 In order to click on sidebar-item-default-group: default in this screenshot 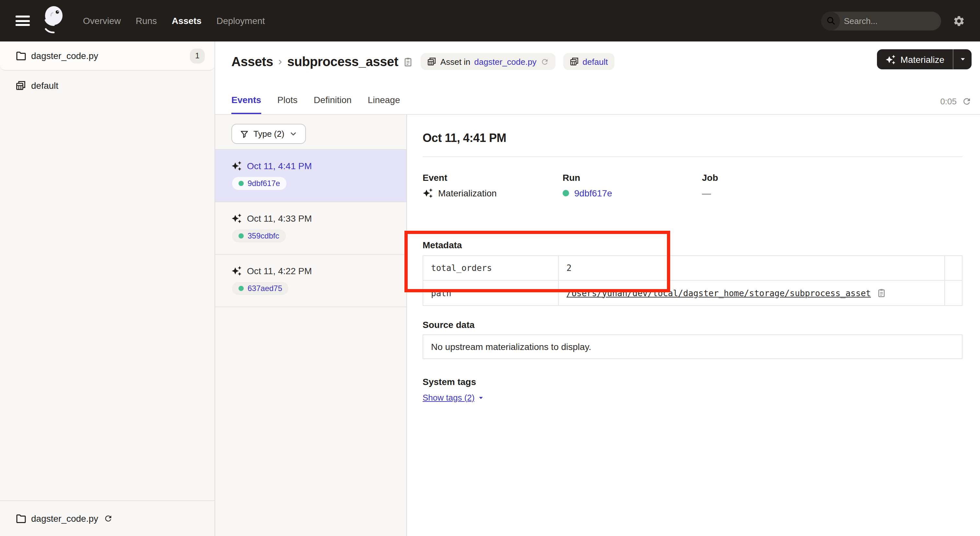, I will do `click(107, 86)`.